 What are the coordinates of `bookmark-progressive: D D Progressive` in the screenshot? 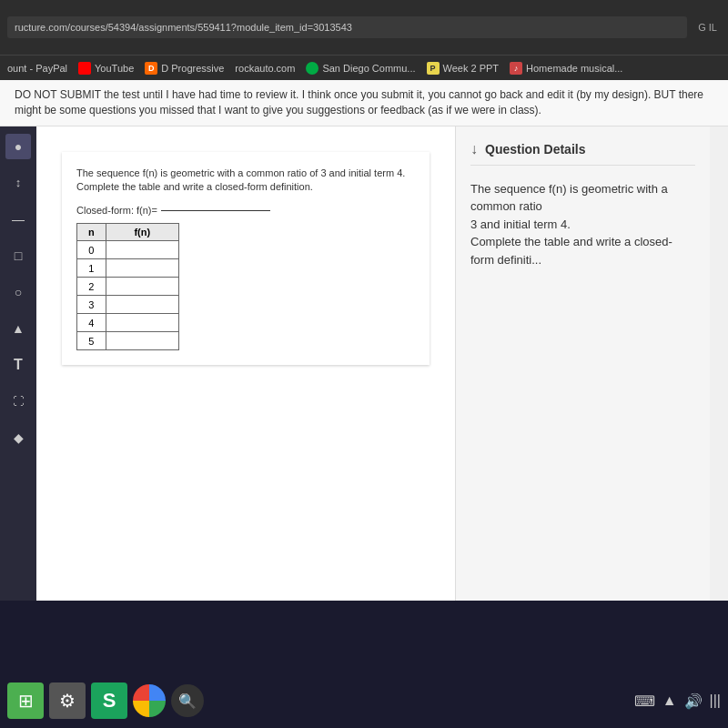 It's located at (184, 68).